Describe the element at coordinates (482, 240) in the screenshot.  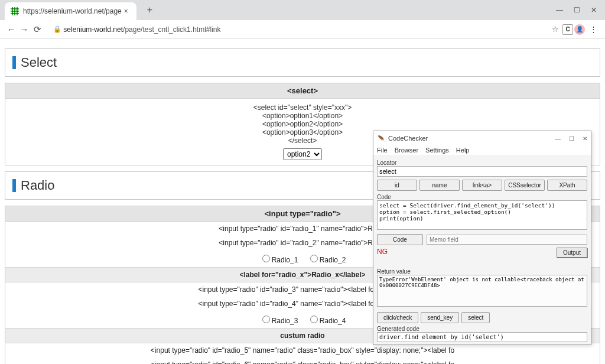
I see `code-action-row: Code` at that location.